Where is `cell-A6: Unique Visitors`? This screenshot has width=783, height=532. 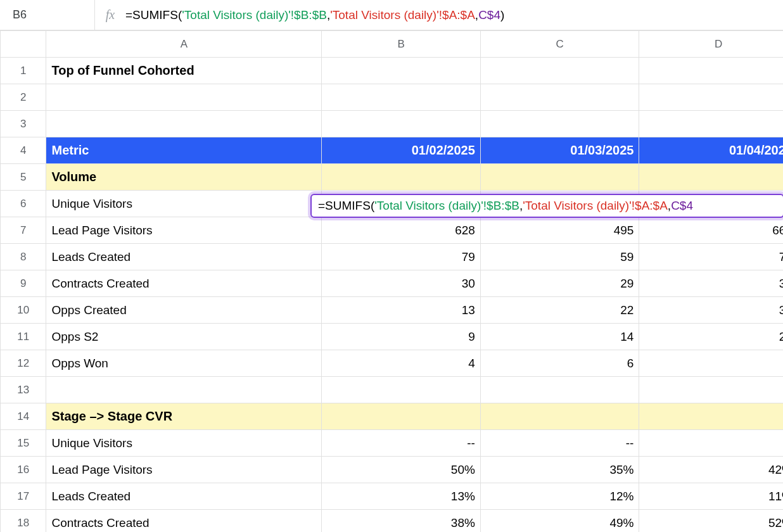 cell-A6: Unique Visitors is located at coordinates (184, 204).